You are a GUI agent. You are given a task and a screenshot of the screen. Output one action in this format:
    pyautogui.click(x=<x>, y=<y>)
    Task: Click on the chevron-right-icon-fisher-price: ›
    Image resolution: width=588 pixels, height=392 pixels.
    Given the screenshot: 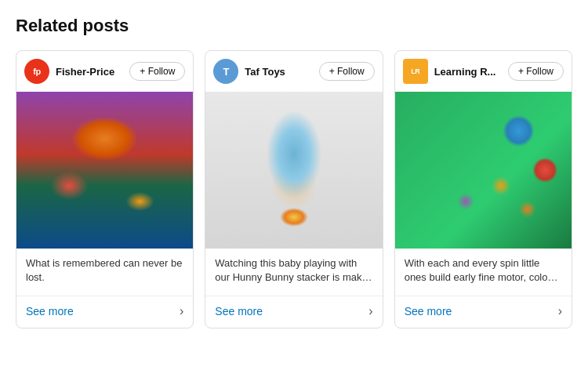 What is the action you would take?
    pyautogui.click(x=182, y=311)
    